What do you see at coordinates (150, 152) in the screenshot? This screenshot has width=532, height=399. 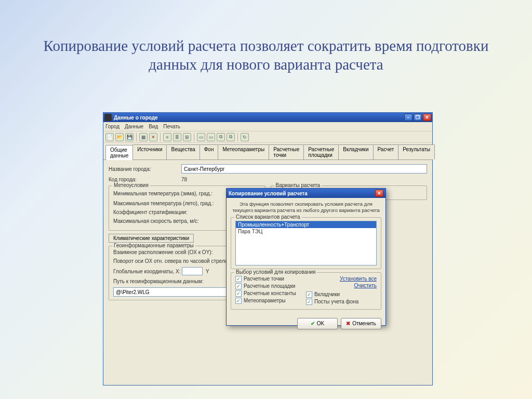 I see `tab-sources: Источники` at bounding box center [150, 152].